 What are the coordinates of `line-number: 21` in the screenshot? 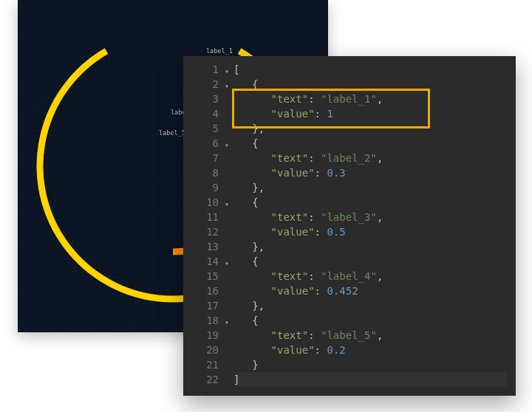 It's located at (202, 365).